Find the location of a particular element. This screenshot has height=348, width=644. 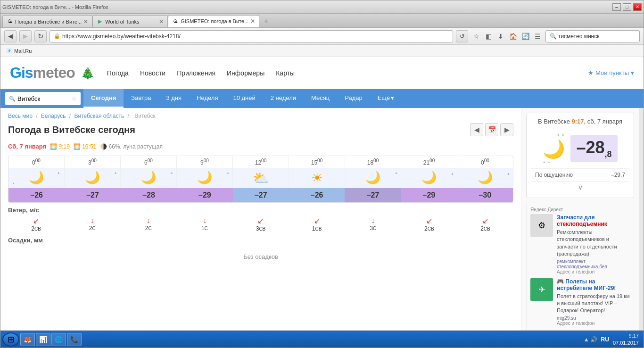

icon-18: 🌙✦ is located at coordinates (373, 178).